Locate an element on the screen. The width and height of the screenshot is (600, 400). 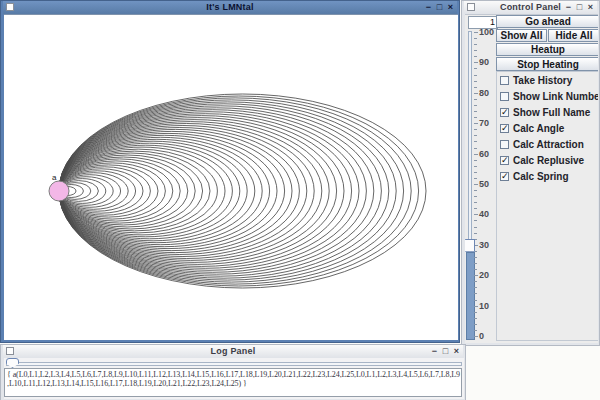
temperature-slider: 1009080706050403020100 is located at coordinates (480, 184).